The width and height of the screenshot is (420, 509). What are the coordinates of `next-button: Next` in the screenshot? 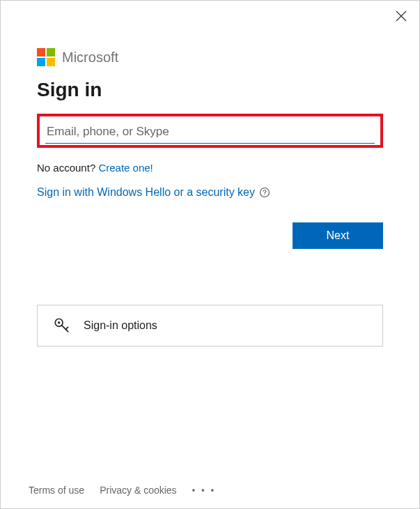 It's located at (338, 236).